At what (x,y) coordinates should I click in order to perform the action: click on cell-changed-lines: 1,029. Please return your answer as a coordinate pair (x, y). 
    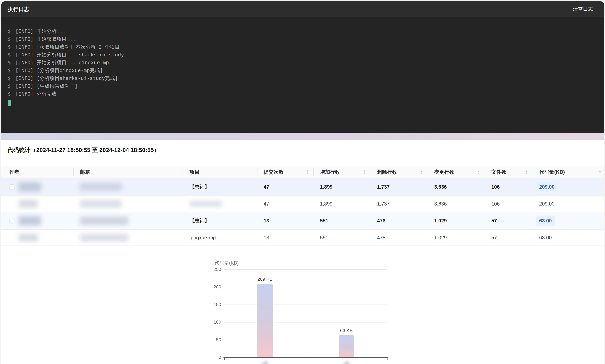
    Looking at the image, I should click on (457, 238).